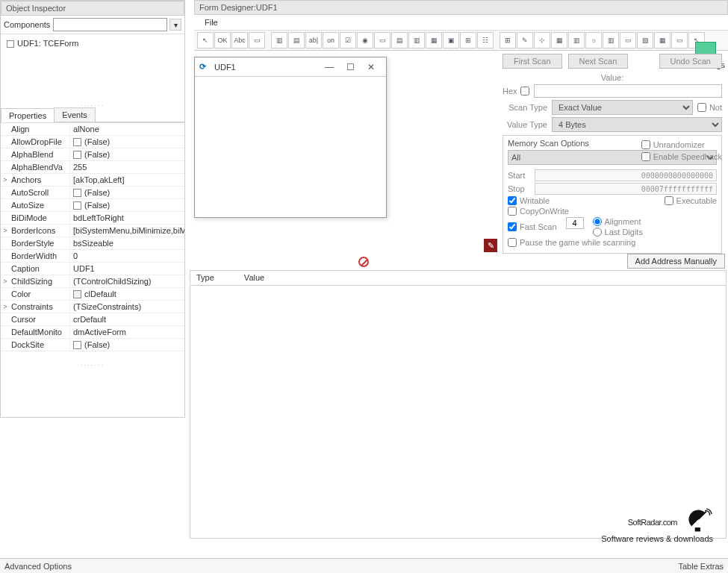 Image resolution: width=728 pixels, height=573 pixels. I want to click on prop-value: crDefault, so click(127, 319).